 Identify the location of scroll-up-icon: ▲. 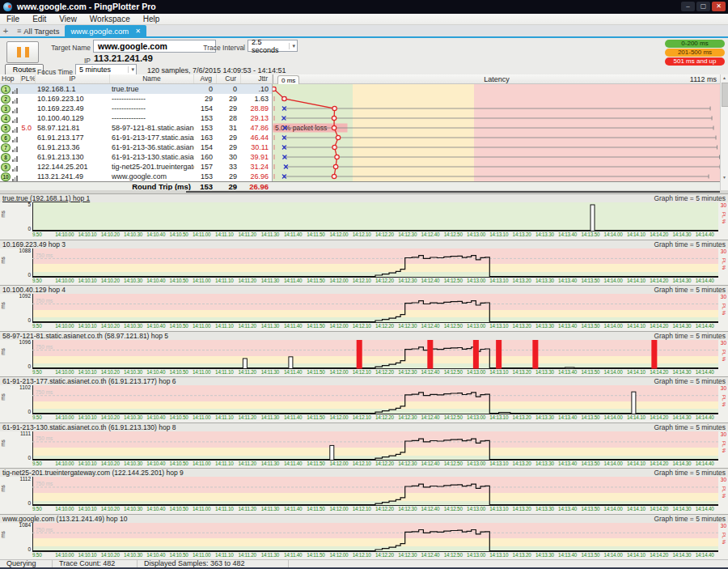
(725, 78).